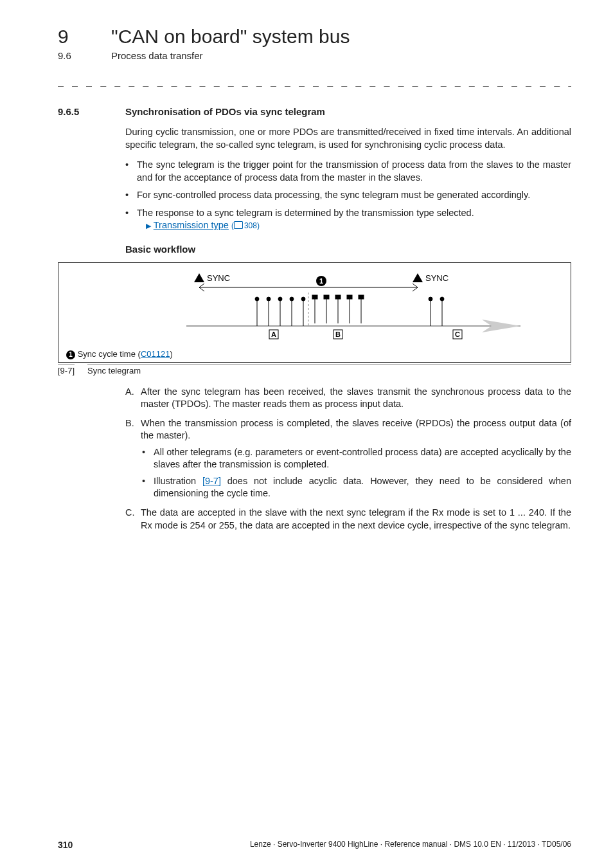 The width and height of the screenshot is (613, 868). Describe the element at coordinates (356, 429) in the screenshot. I see `workflow-b-text: When the transmission process is complet…` at that location.